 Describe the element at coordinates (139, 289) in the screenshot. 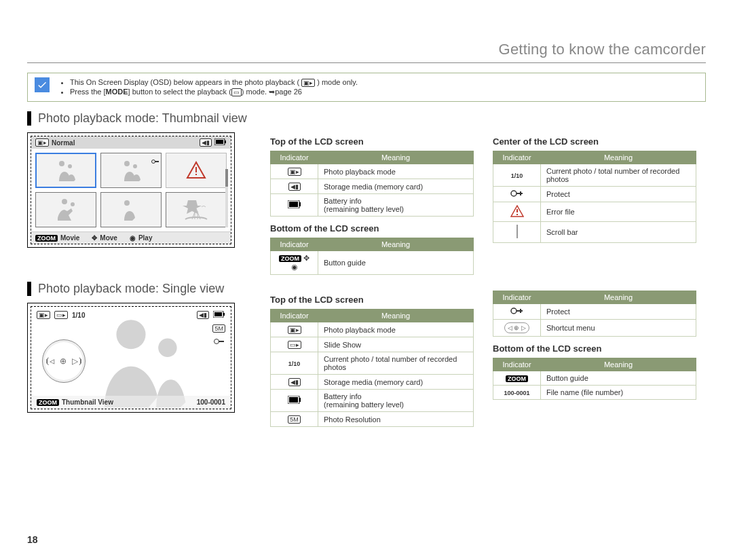

I see `section-title-single: Photo playback mode: Single view` at that location.